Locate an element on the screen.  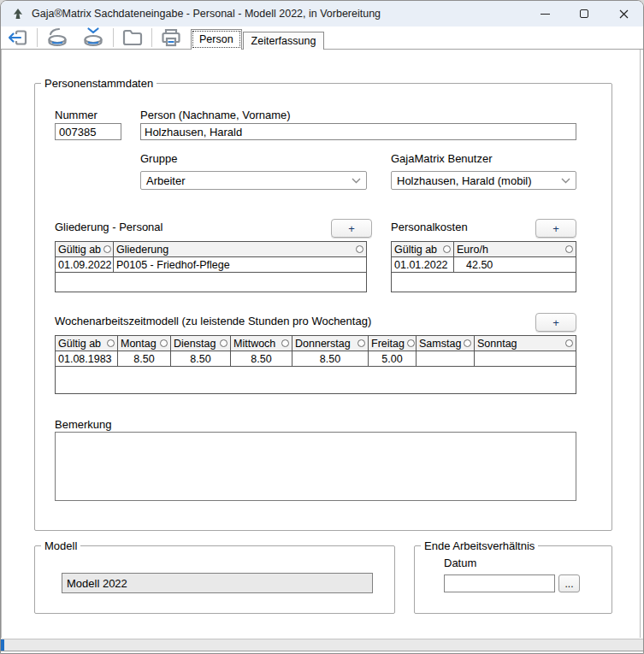
app-logo-icon is located at coordinates (18, 14).